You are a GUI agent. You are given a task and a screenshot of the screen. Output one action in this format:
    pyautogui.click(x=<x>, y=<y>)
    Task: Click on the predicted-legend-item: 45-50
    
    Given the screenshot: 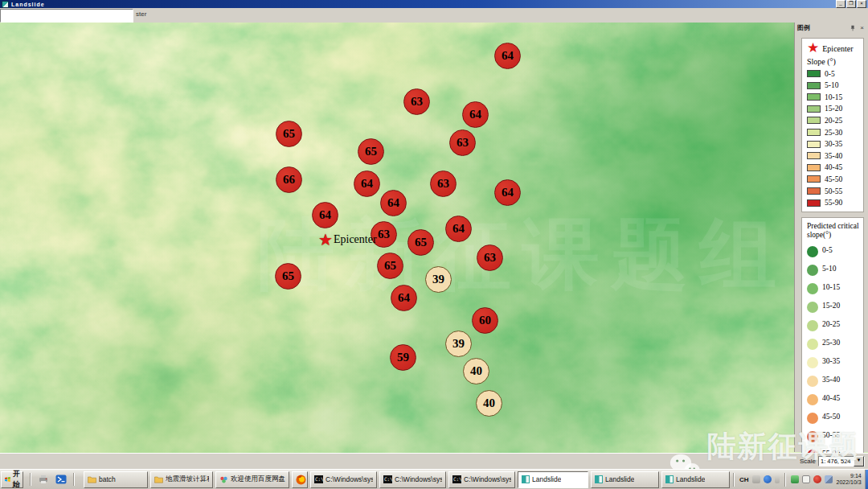 What is the action you would take?
    pyautogui.click(x=833, y=417)
    